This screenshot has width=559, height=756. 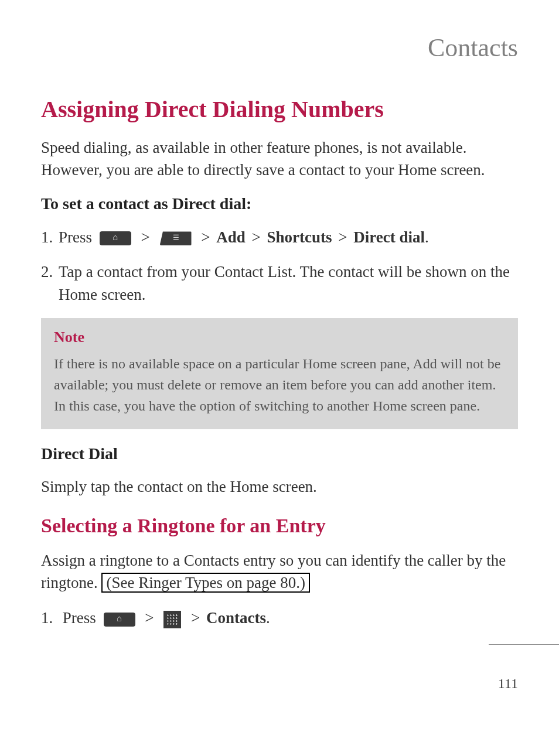 What do you see at coordinates (280, 238) in the screenshot?
I see `step-1: 1. Press > > Add > Shortcuts > Direct di…` at bounding box center [280, 238].